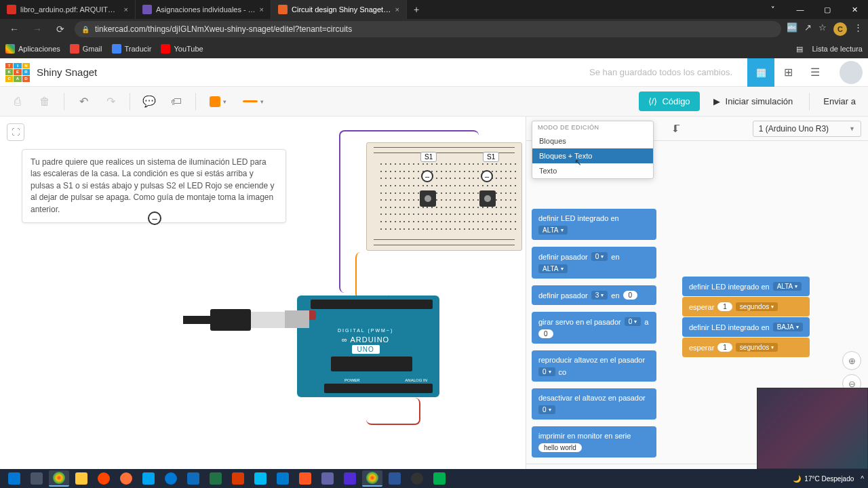 The image size is (868, 488). Describe the element at coordinates (368, 346) in the screenshot. I see `arduino-uno: DIGITAL (PWM~)∞ ARDUINOUNO POWER ANALOG …` at that location.